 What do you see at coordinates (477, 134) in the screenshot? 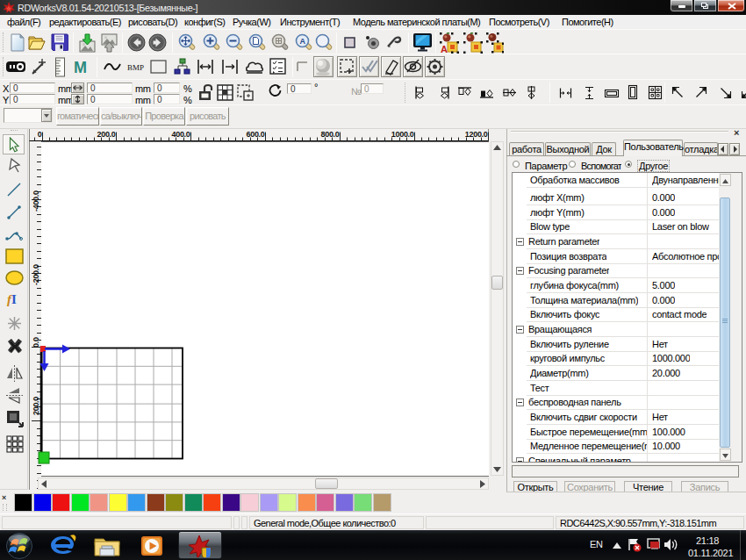
I see `svg-text: 1200.0` at bounding box center [477, 134].